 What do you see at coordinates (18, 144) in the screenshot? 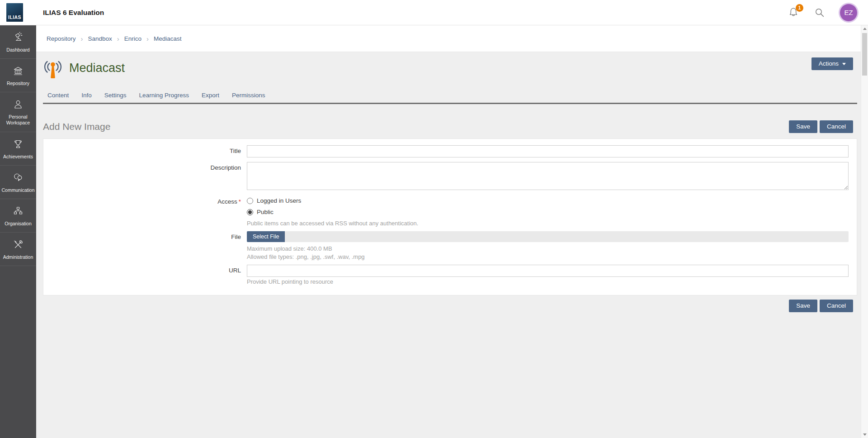
I see `achievements-icon` at bounding box center [18, 144].